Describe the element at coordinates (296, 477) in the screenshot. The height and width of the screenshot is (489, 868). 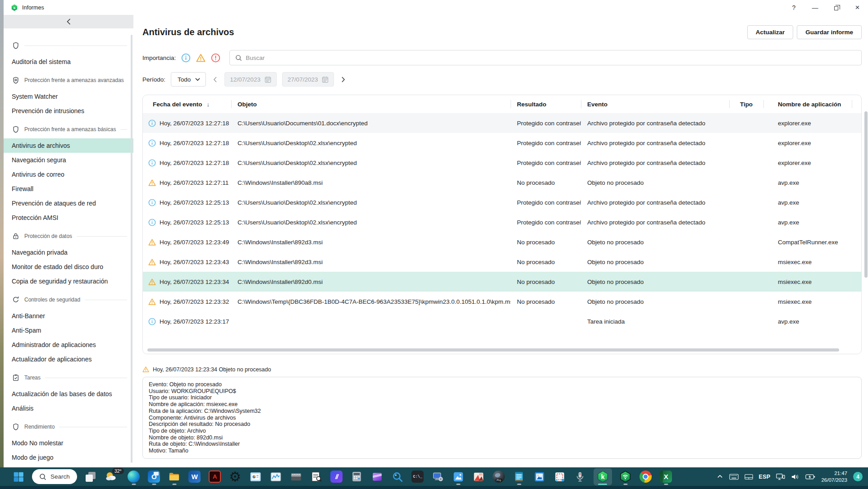
I see `taskbar-keyboard-app-button` at that location.